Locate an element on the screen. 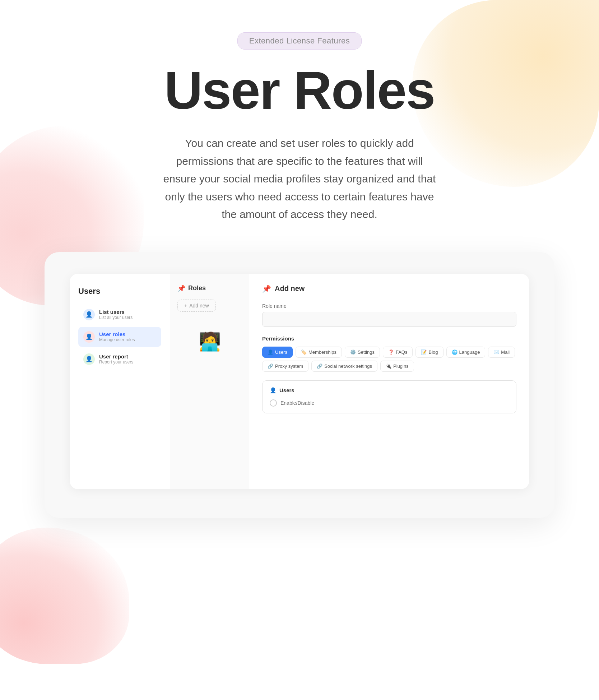 The image size is (599, 700). role-name-input is located at coordinates (389, 319).